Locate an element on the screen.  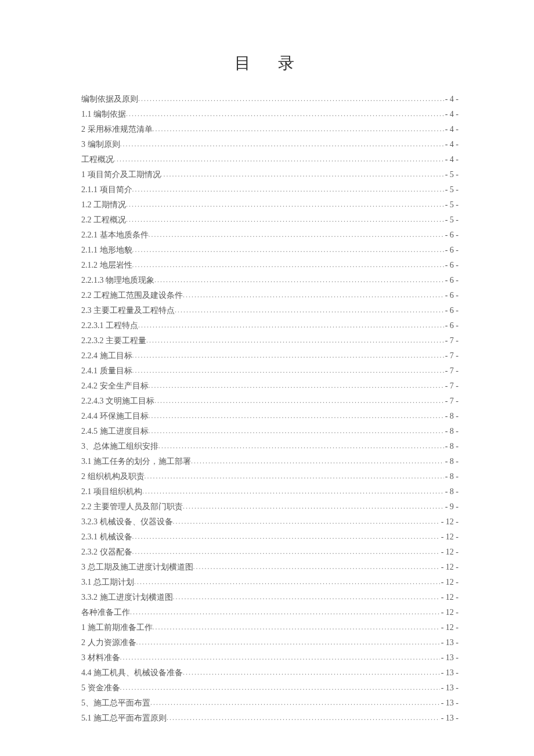
toc-entry: 2.2.1 基本地质条件 - 6 - is located at coordinates (270, 235).